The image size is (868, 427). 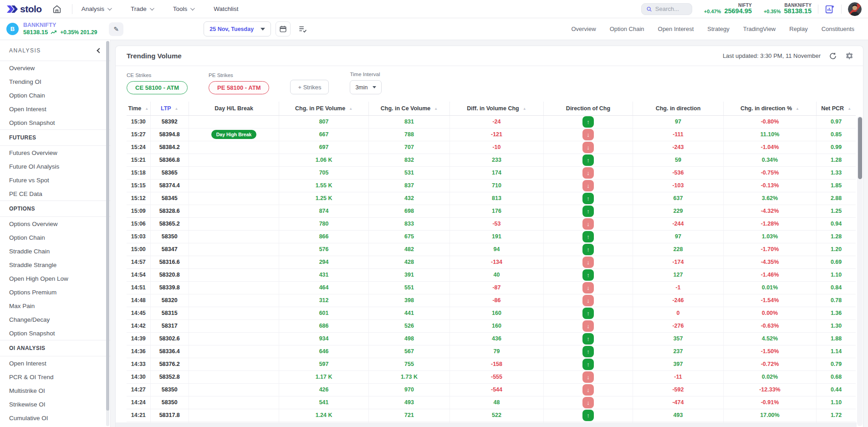 I want to click on cell-ltp: 58320, so click(x=169, y=300).